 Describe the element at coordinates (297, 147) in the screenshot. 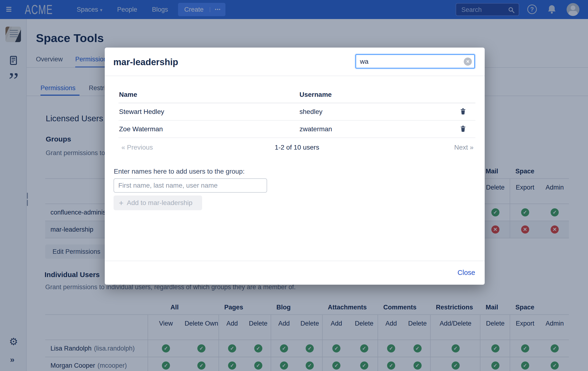

I see `pagination-status: 1-2 of 10 users` at that location.